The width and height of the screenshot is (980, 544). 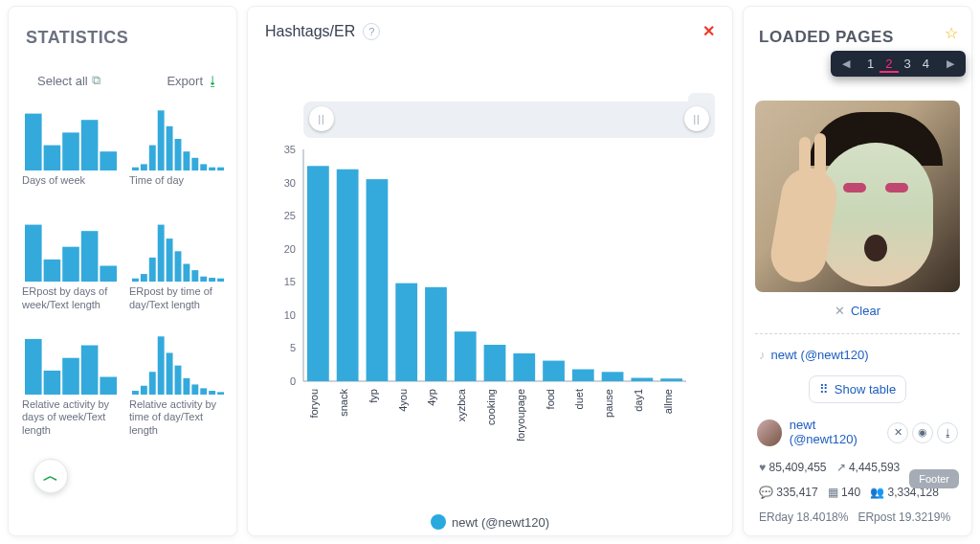 I want to click on stat-thumbnail-label: Days of week, so click(x=72, y=187).